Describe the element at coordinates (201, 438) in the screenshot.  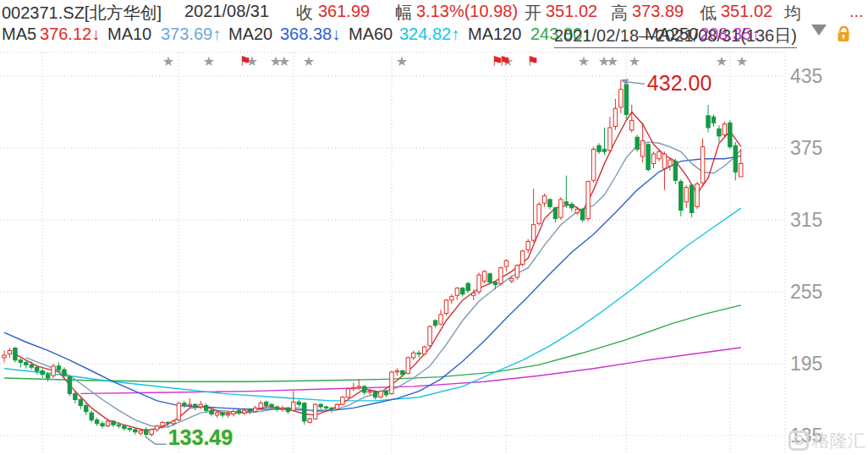
I see `low-price-annotation: 133.49` at that location.